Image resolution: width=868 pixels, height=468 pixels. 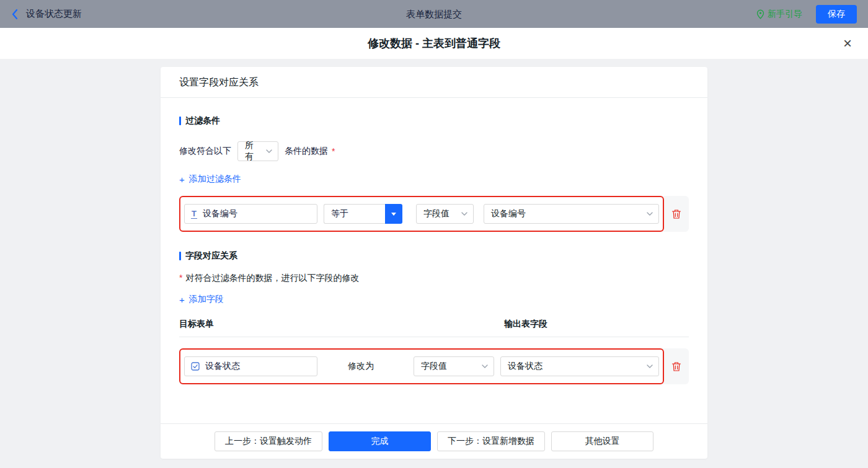 I want to click on back-button, so click(x=15, y=14).